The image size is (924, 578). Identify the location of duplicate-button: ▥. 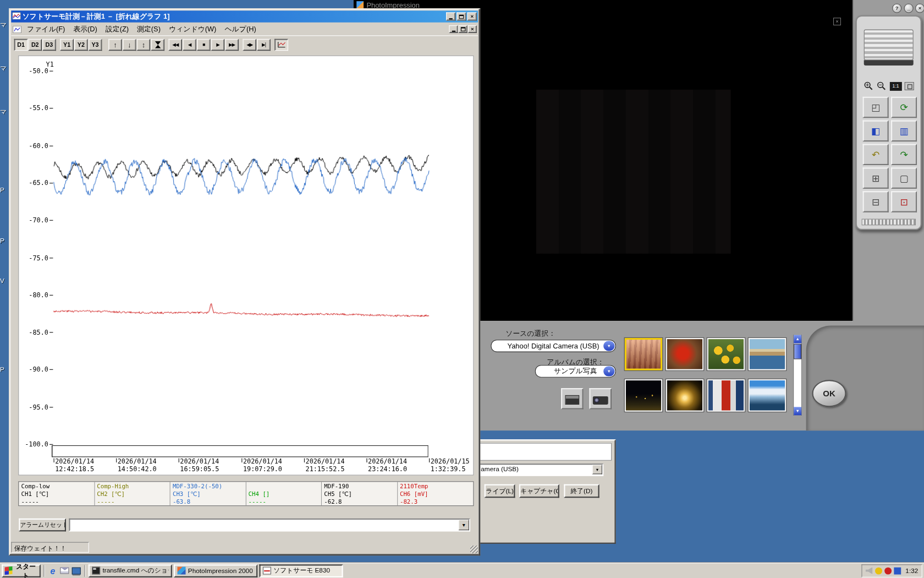
(904, 131).